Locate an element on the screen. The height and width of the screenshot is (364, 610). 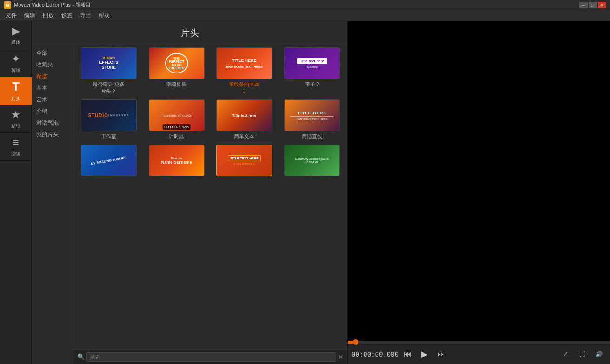
timer-badge: 00:00:02:986 is located at coordinates (177, 127).